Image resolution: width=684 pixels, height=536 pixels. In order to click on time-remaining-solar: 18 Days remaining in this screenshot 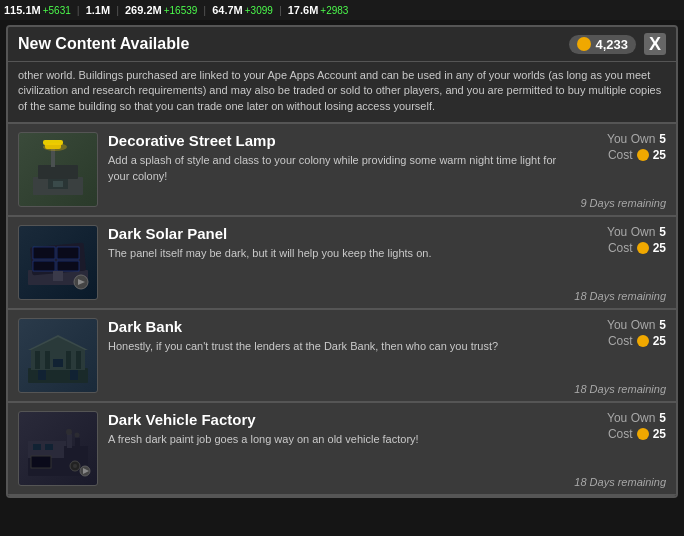, I will do `click(620, 296)`.